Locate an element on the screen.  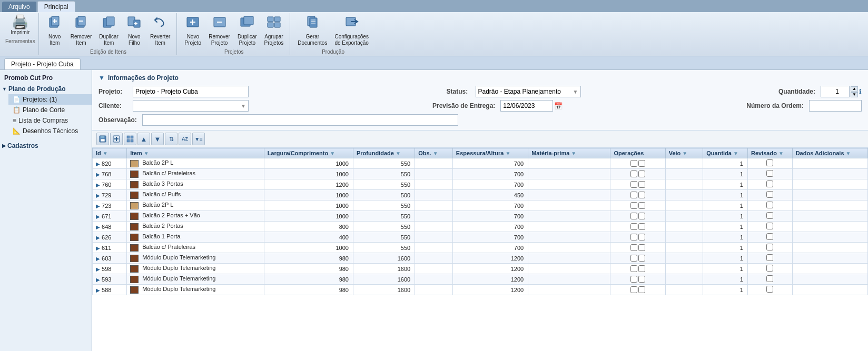
qty-up-button: ▲ is located at coordinates (854, 89).